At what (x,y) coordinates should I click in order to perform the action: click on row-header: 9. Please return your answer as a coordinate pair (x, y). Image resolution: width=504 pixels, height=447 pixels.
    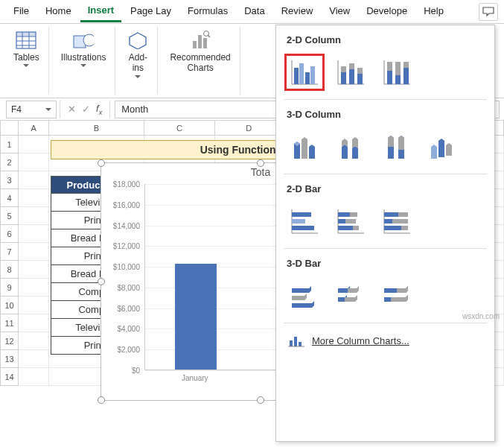
    Looking at the image, I should click on (9, 288).